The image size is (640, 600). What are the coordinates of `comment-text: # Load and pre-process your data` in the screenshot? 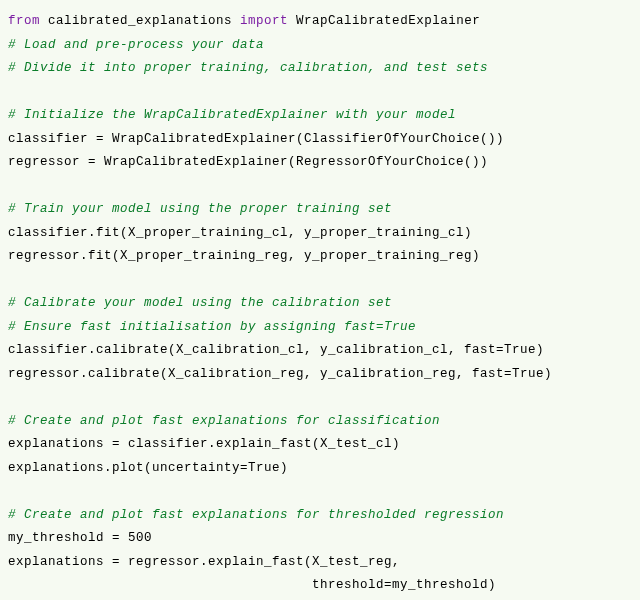 It's located at (136, 45).